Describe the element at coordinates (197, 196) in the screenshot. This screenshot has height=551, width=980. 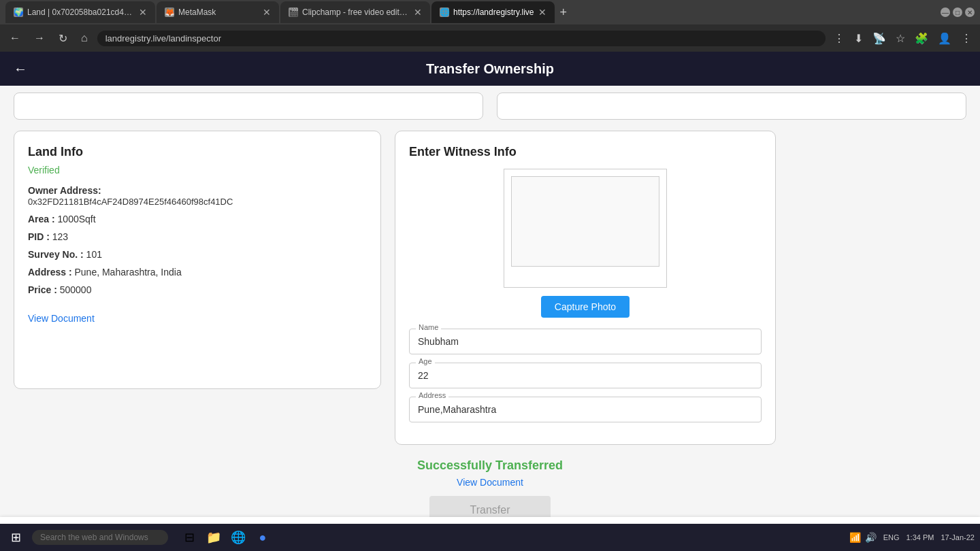
I see `owner-address-row: Owner Address: 0x32FD21181Bf4cAF24D8974E…` at that location.